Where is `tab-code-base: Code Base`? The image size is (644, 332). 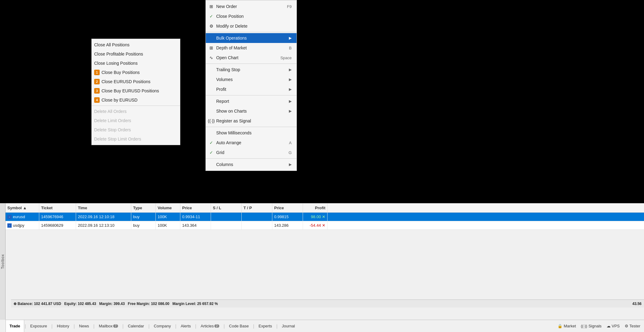
tab-code-base: Code Base is located at coordinates (239, 326).